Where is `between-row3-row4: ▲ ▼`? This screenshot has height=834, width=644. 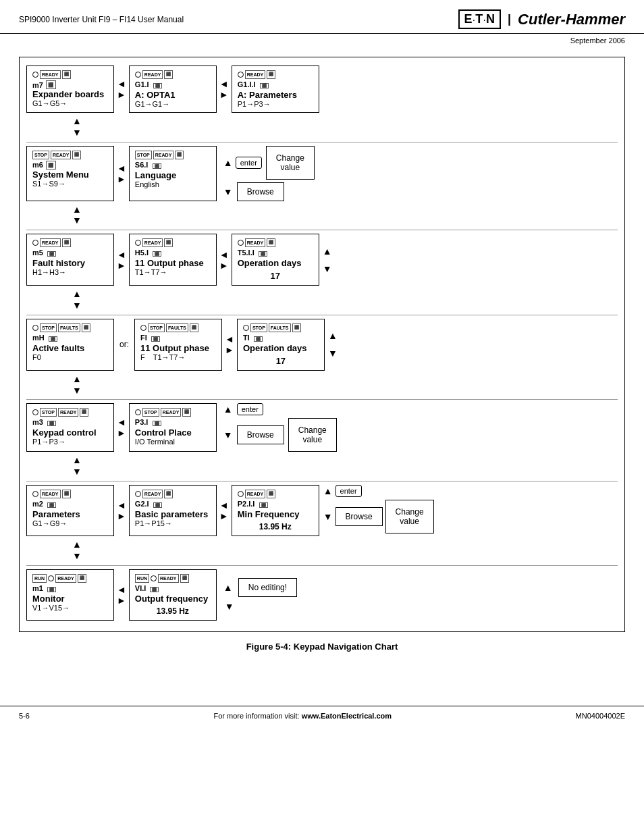
between-row3-row4: ▲ ▼ is located at coordinates (322, 300).